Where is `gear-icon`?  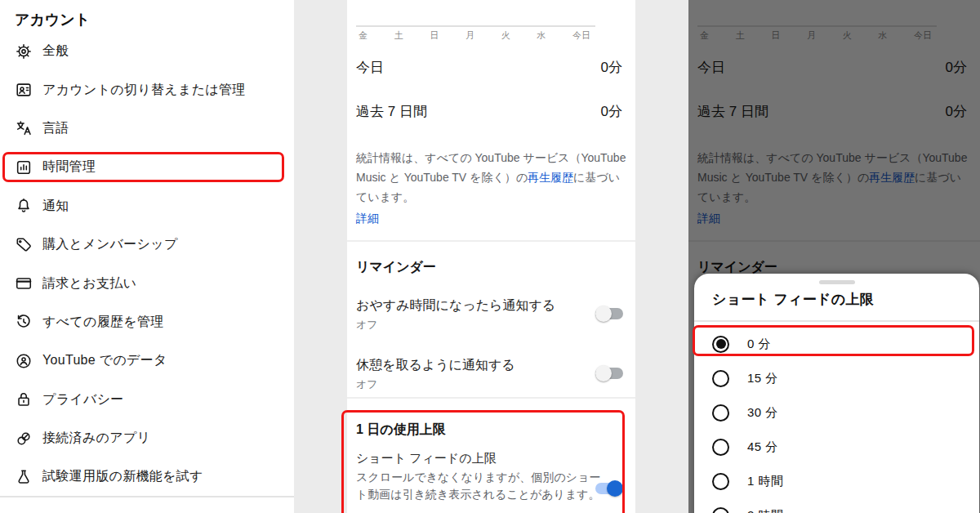
gear-icon is located at coordinates (24, 51).